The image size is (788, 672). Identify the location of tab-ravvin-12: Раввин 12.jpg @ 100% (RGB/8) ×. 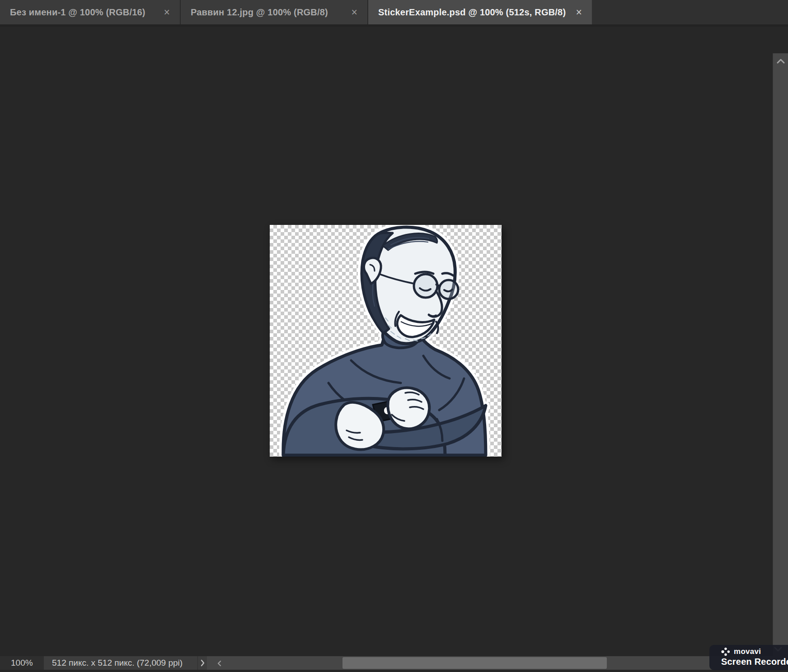
(275, 12).